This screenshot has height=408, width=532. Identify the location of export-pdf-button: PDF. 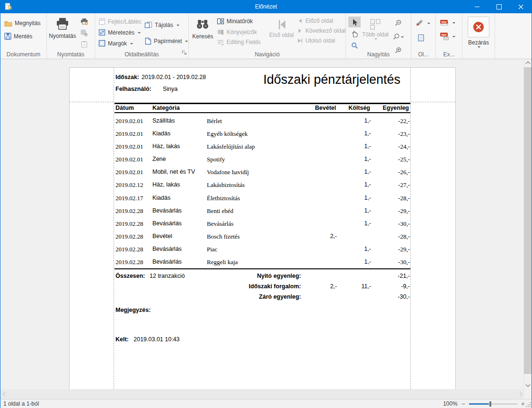
(451, 23).